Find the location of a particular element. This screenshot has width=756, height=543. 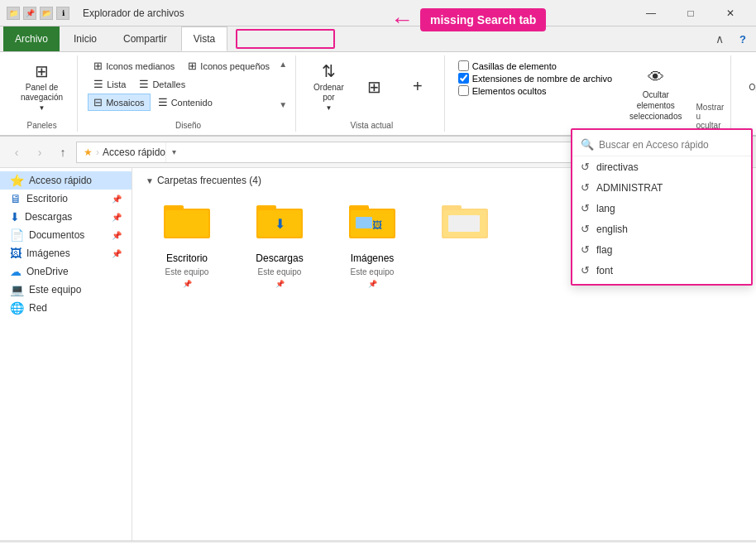

panel-icon: ⊞ is located at coordinates (41, 71).